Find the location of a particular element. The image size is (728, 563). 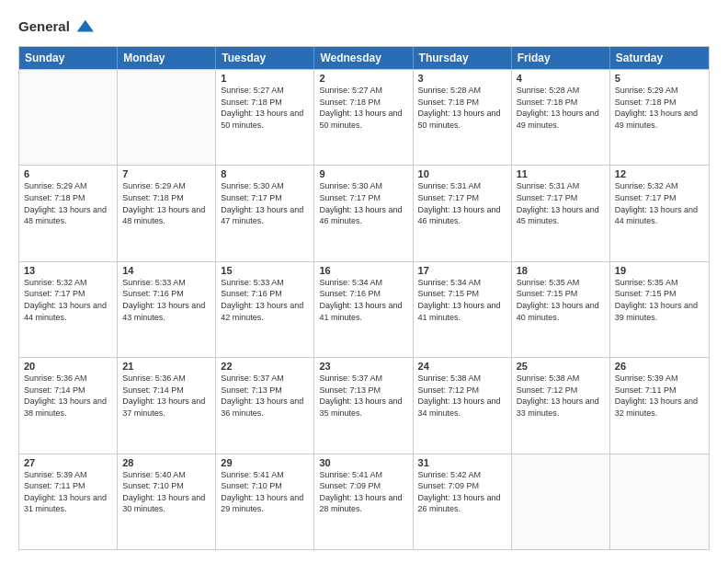

cell-day-number: 5 is located at coordinates (660, 78).